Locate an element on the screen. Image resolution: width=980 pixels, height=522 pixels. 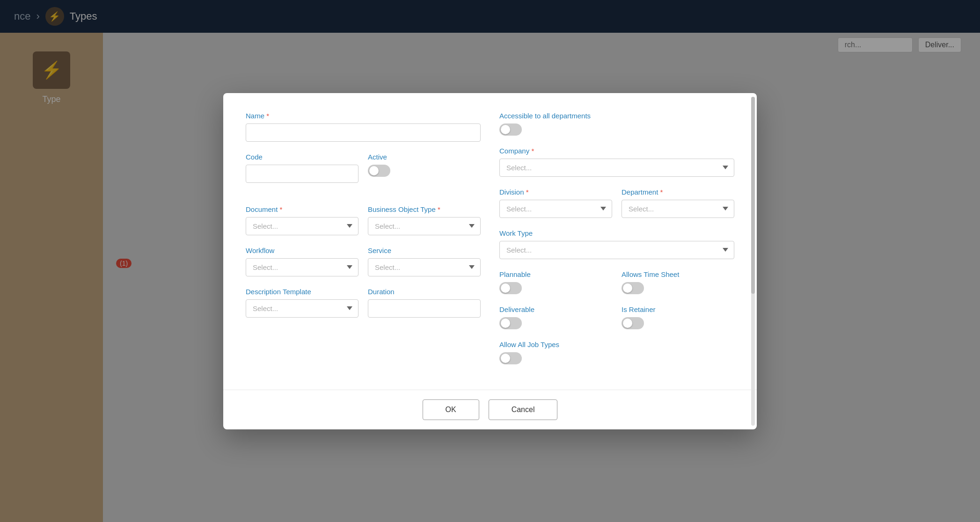
workflow-field-group: Workflow Select... is located at coordinates (302, 261).